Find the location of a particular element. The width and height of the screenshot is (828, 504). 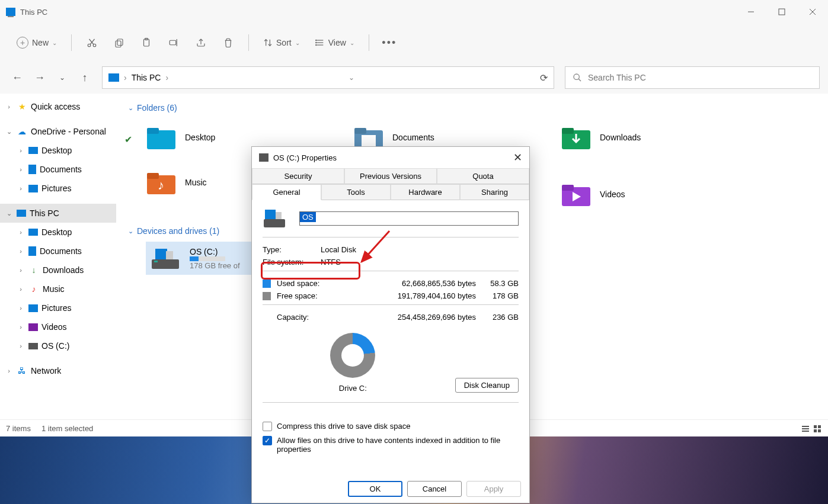

dialog-titlebar: OS (C:) Properties ✕ is located at coordinates (391, 158).